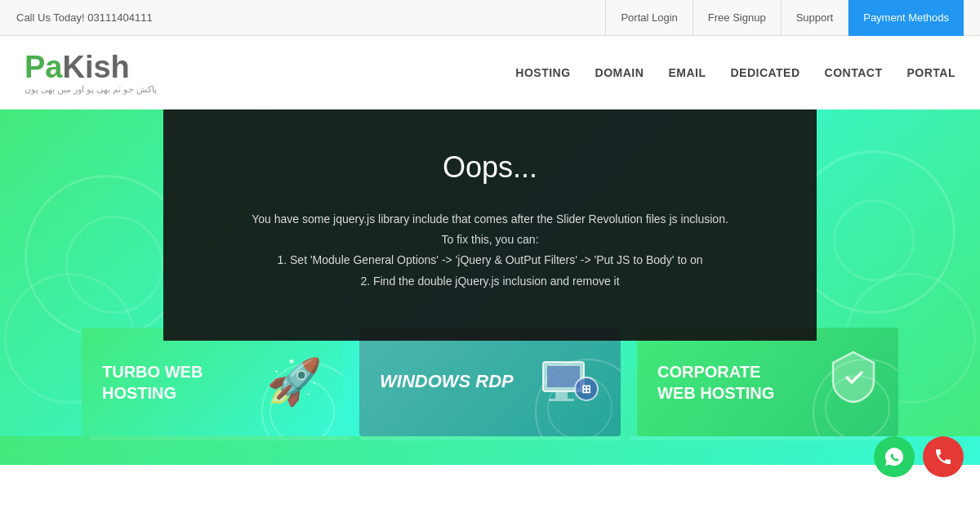 This screenshot has height=518, width=980. Describe the element at coordinates (152, 382) in the screenshot. I see `card-turbo-label: TURBO WEB HOSTING` at that location.